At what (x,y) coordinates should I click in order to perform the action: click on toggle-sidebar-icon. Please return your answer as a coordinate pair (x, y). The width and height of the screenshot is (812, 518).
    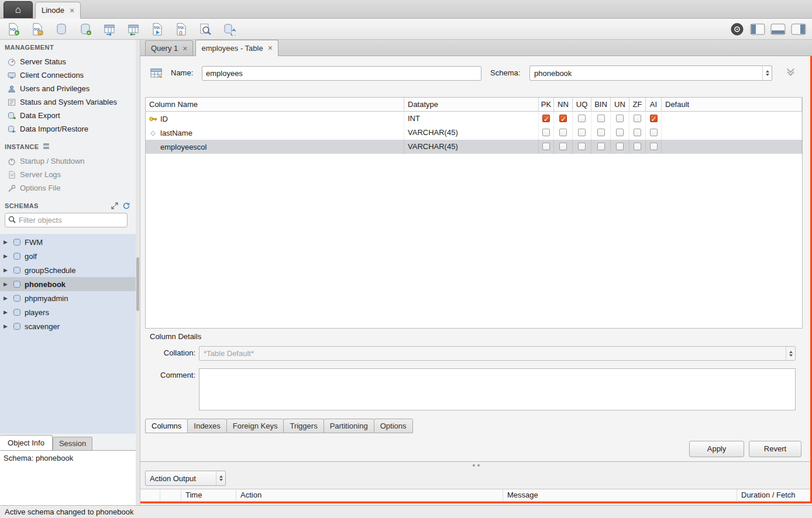
    Looking at the image, I should click on (758, 29).